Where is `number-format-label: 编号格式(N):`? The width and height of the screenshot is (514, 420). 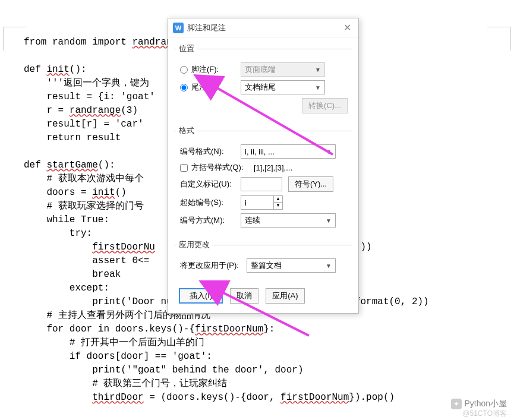
number-format-label: 编号格式(N): is located at coordinates (209, 151).